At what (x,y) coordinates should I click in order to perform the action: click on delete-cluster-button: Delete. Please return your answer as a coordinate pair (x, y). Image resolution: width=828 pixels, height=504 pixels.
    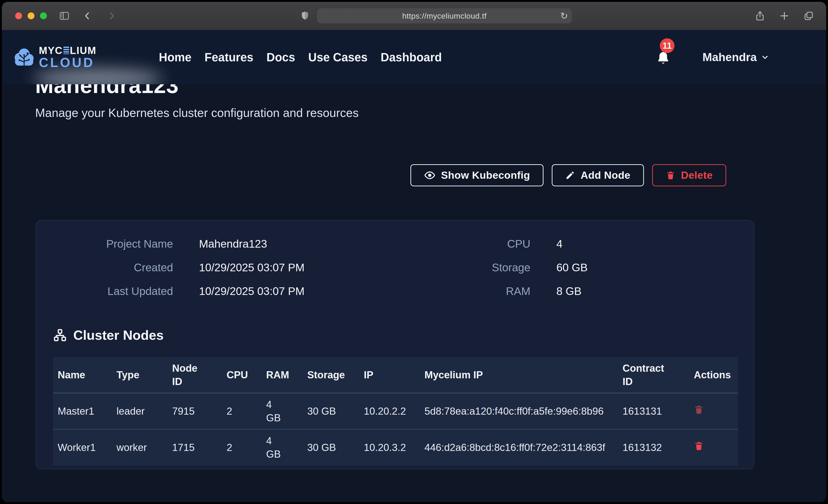
    Looking at the image, I should click on (689, 175).